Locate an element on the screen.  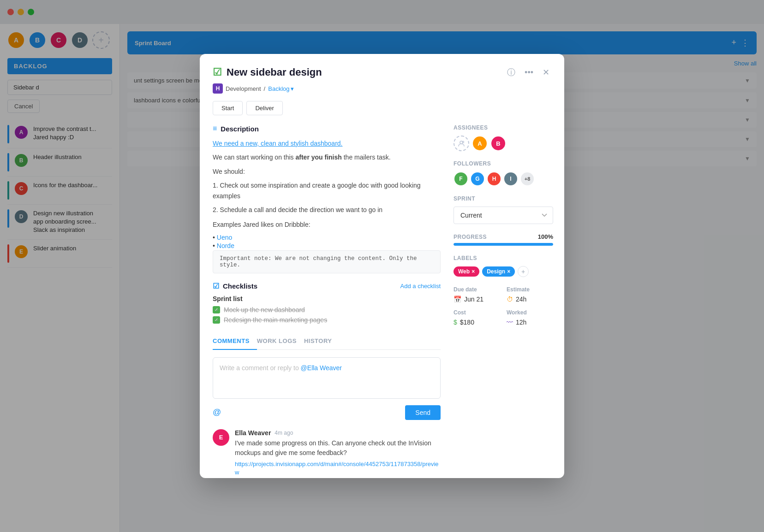
comment-input-box: Write a comment or reply to @Ella Weaver is located at coordinates (327, 378).